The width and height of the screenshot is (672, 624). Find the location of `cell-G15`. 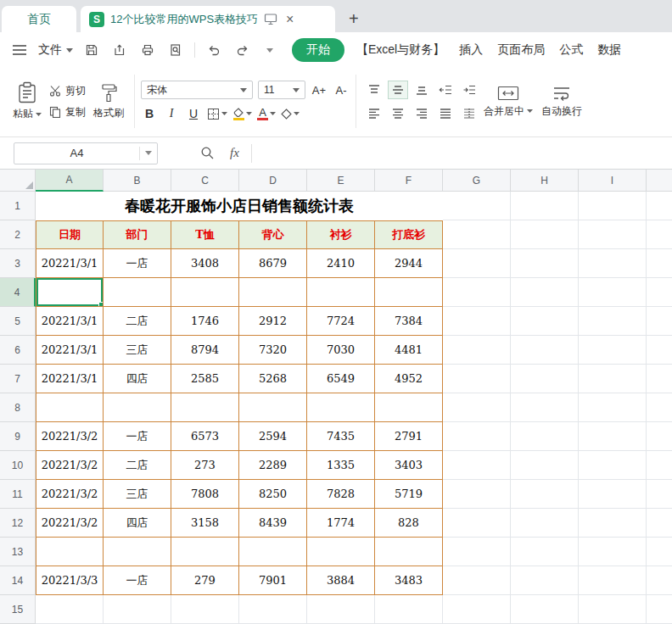

cell-G15 is located at coordinates (477, 610).